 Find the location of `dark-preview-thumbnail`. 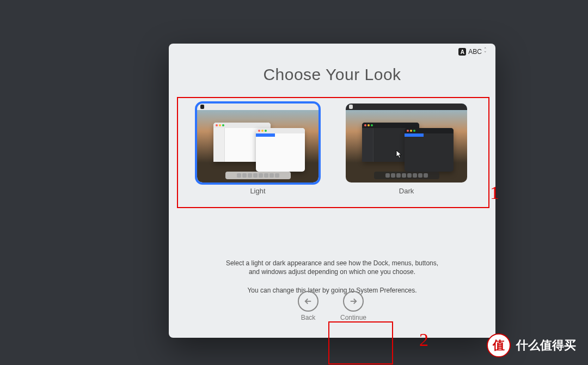

dark-preview-thumbnail is located at coordinates (406, 143).